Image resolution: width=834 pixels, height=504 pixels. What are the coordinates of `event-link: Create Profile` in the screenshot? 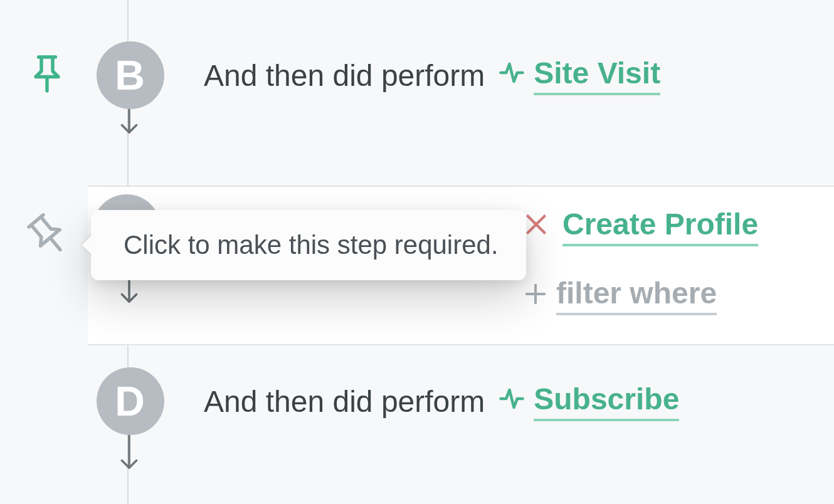 It's located at (660, 227).